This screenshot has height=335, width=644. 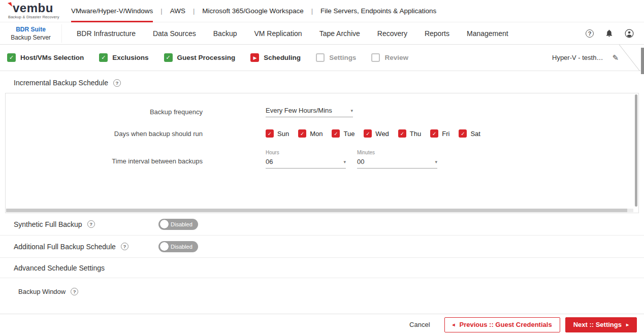 What do you see at coordinates (340, 34) in the screenshot?
I see `menu-tape-archive: Tape Archive` at bounding box center [340, 34].